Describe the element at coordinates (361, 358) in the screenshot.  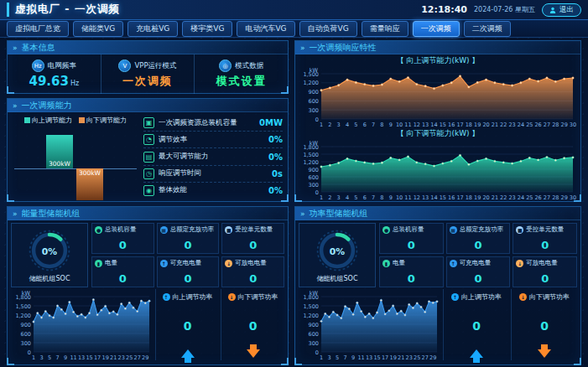
I see `svg-text: 11` at that location.